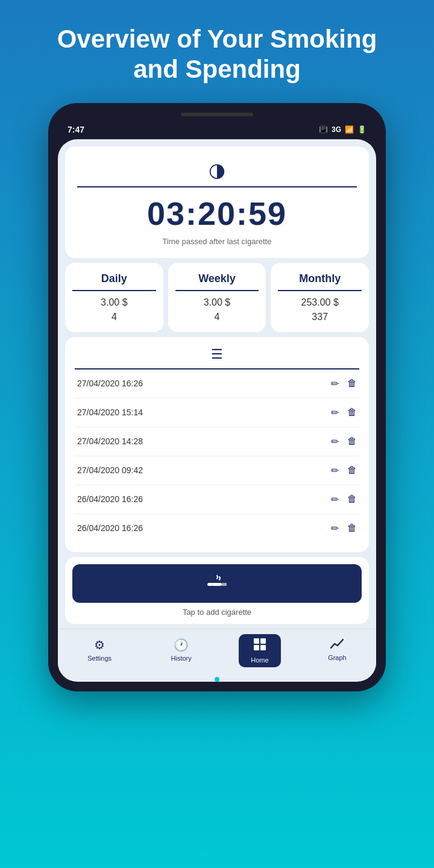 This screenshot has width=434, height=868. I want to click on home-icon, so click(260, 646).